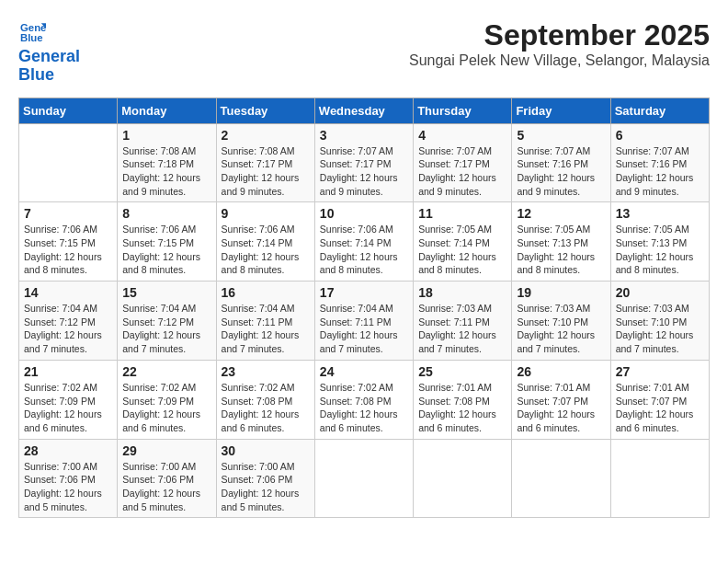  What do you see at coordinates (364, 321) in the screenshot?
I see `calendar-cell: 17Sunrise: 7:04 AMSunset: 7:11 PMDayligh…` at bounding box center [364, 321].